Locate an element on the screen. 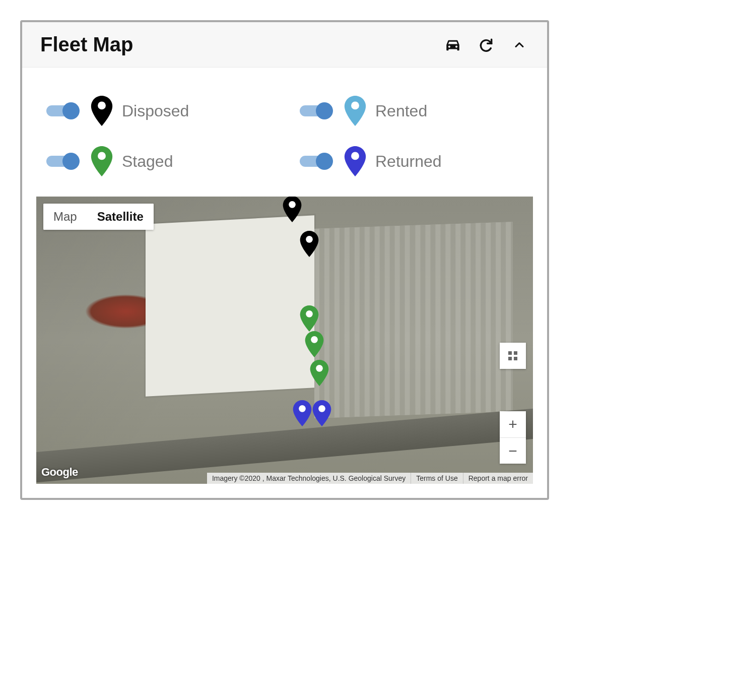 Image resolution: width=740 pixels, height=700 pixels. legend-label: Rented is located at coordinates (401, 111).